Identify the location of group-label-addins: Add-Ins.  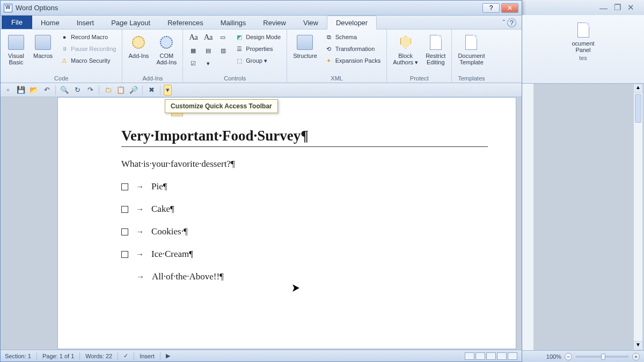
(152, 78).